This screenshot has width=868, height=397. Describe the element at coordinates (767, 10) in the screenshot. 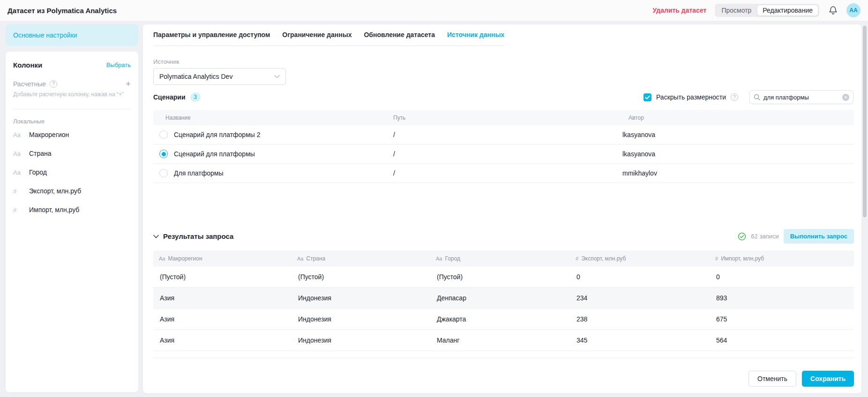

I see `mode-switch: Просмотр Редактирование` at that location.